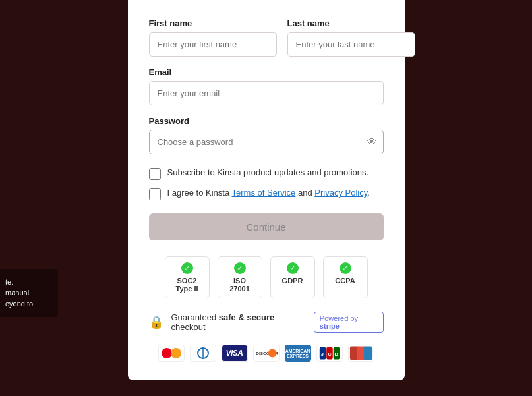 The height and width of the screenshot is (396, 532). Describe the element at coordinates (266, 277) in the screenshot. I see `trust-badges: ✓ SOC2Type II ✓ ISO27001 ✓ GDPR ✓ CCPA` at that location.